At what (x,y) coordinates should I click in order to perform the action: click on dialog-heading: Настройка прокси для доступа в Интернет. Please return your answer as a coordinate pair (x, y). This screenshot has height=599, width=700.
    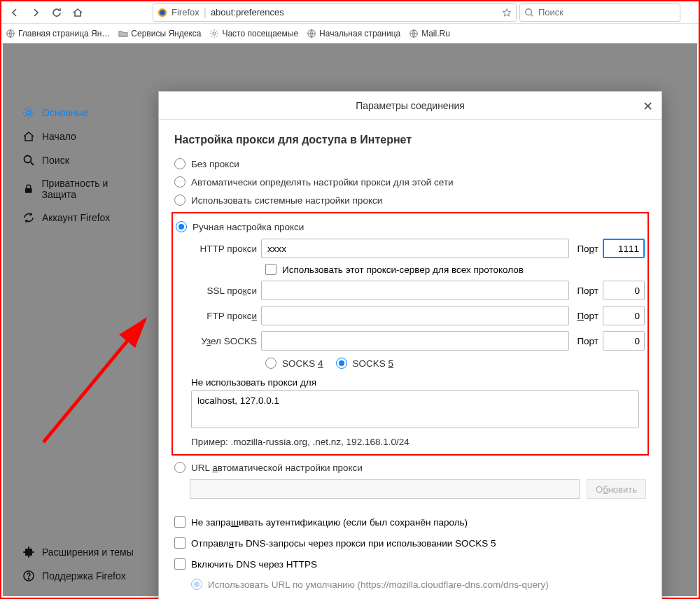
    Looking at the image, I should click on (410, 140).